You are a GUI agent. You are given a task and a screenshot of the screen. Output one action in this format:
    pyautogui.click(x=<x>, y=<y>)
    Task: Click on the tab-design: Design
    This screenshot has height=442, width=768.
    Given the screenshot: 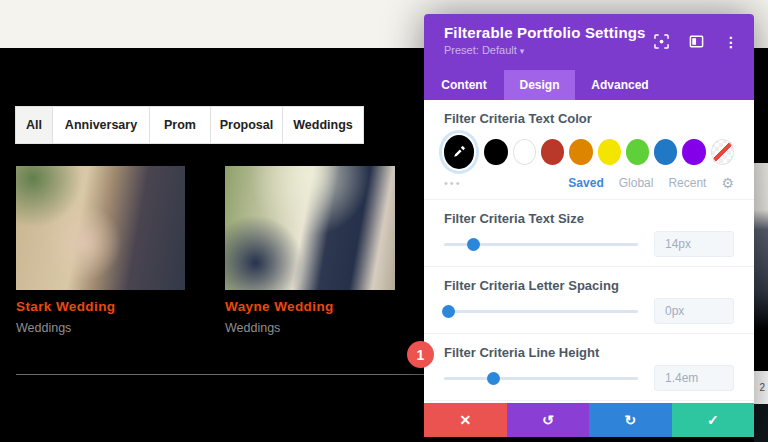 What is the action you would take?
    pyautogui.click(x=540, y=85)
    